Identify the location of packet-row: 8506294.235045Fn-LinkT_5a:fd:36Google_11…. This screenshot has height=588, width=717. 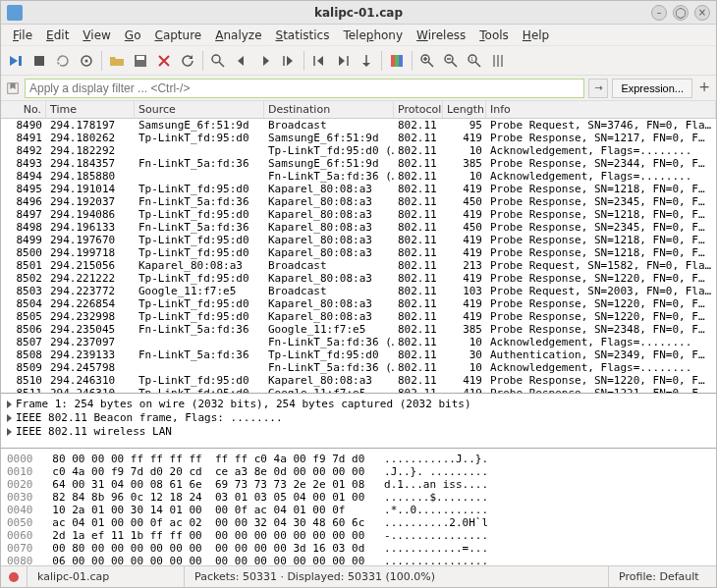
(358, 330).